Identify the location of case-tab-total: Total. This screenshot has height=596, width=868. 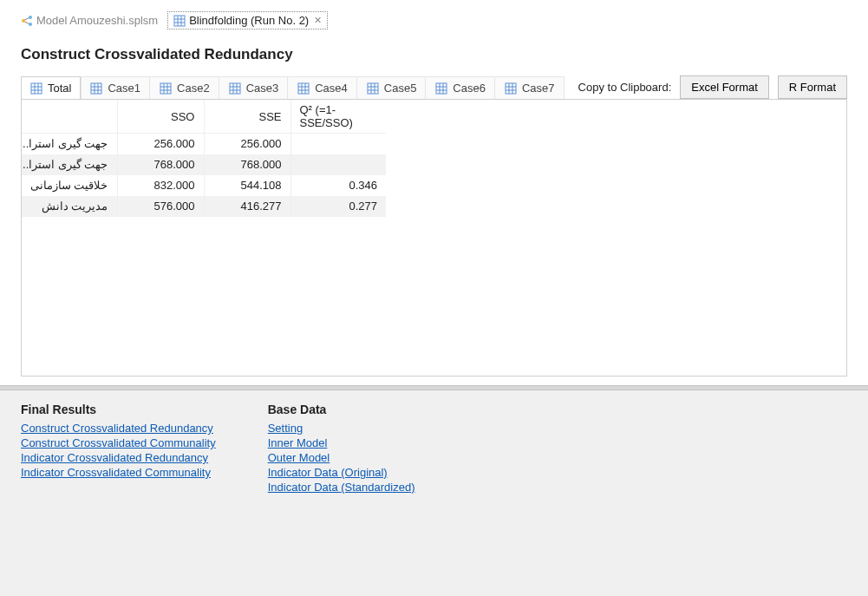
(50, 88).